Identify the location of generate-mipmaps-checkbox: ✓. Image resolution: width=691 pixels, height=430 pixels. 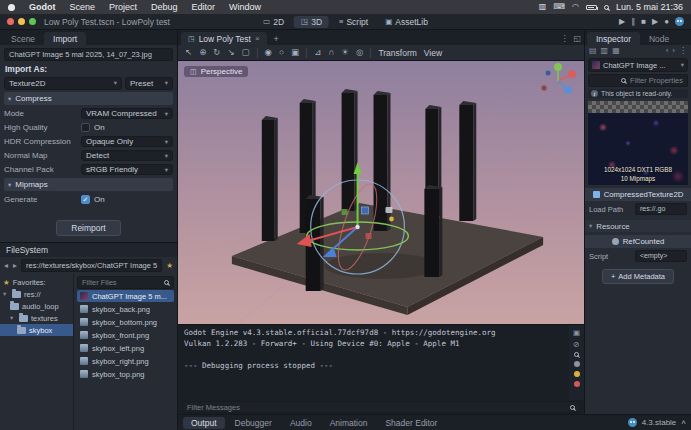
(86, 200).